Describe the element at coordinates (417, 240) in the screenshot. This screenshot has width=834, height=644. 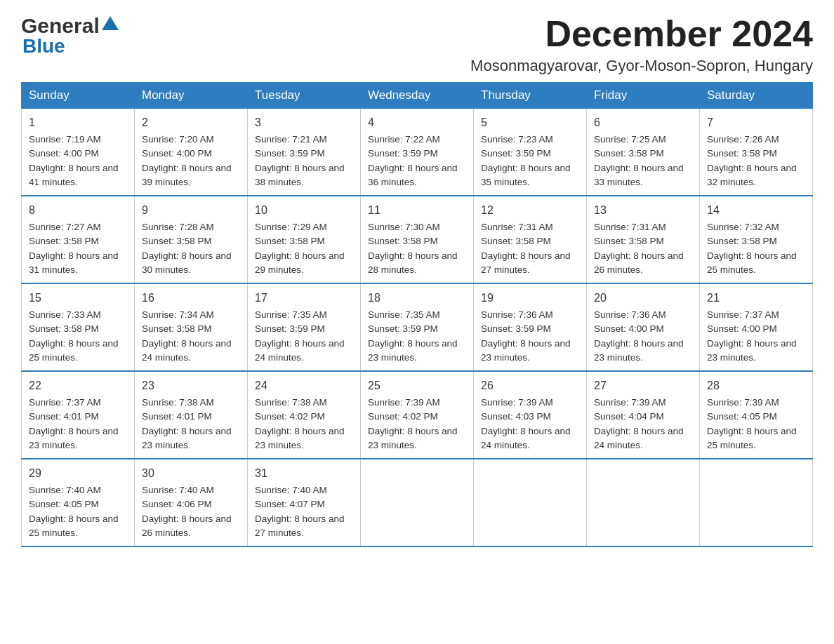
I see `calendar-cell: 11Sunrise: 7:30 AMSunset: 3:58 PMDayligh…` at that location.